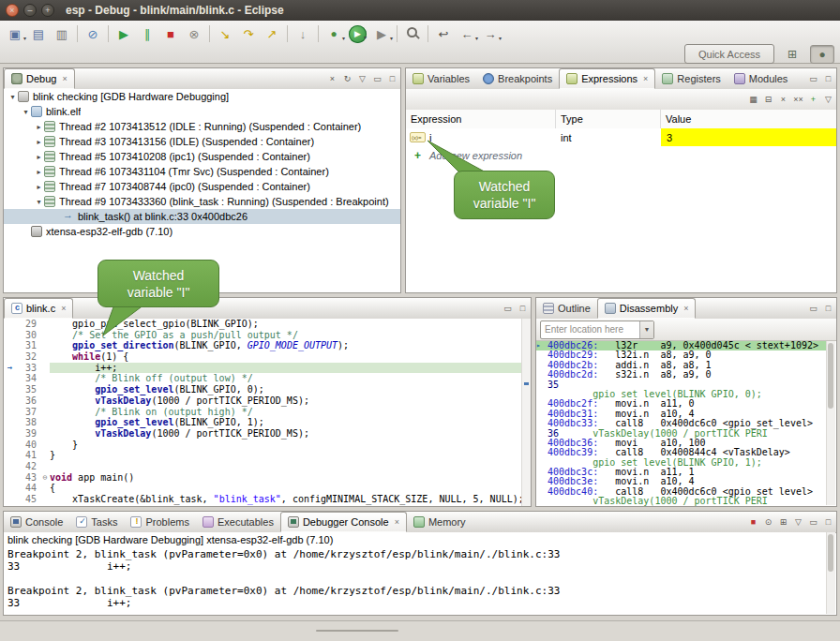 Image resolution: width=840 pixels, height=641 pixels. Describe the element at coordinates (382, 34) in the screenshot. I see `external-tools-icon: ▶` at that location.